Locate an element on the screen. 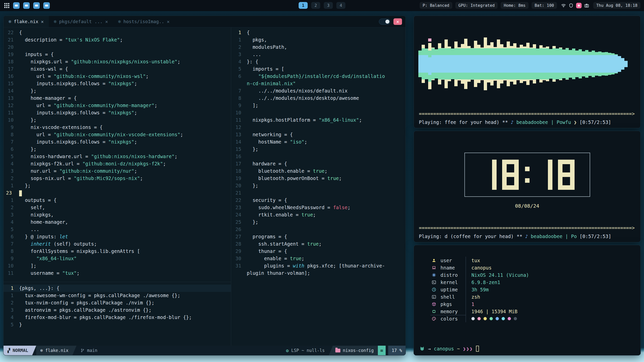 Image resolution: width=644 pixels, height=362 pixels. tag-3: 3 is located at coordinates (328, 6).